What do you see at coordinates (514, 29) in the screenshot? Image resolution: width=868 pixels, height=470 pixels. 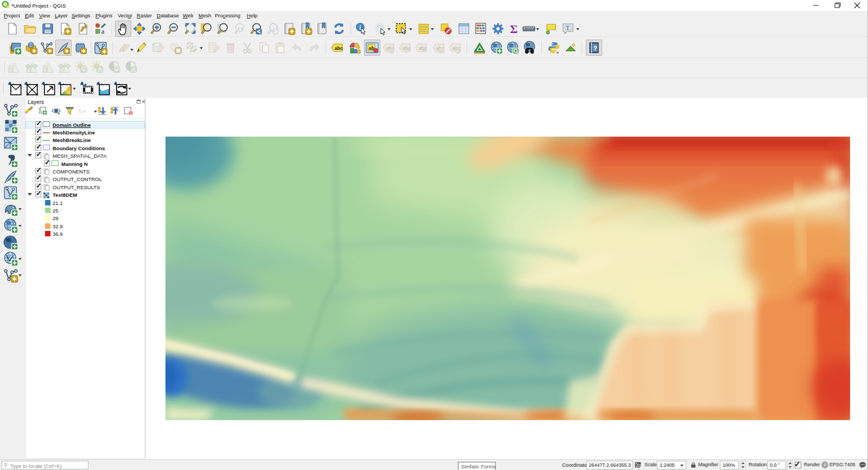 I see `svg-text: Σ` at bounding box center [514, 29].